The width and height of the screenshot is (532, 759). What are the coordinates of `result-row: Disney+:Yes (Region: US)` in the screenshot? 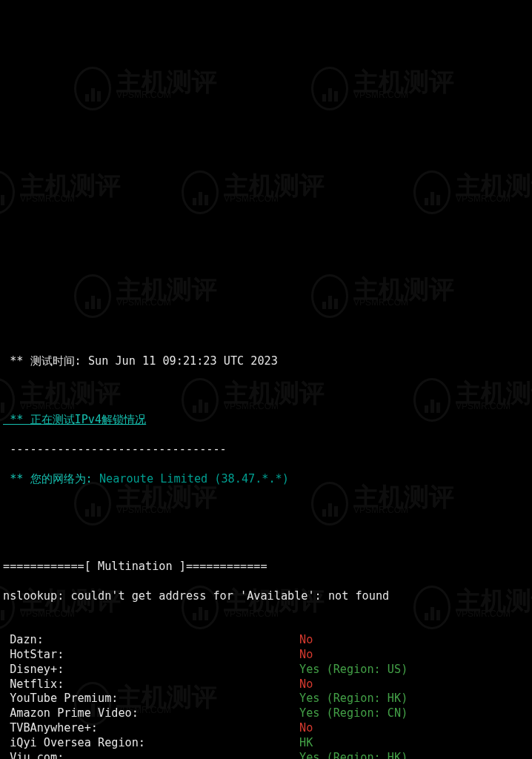 It's located at (267, 670).